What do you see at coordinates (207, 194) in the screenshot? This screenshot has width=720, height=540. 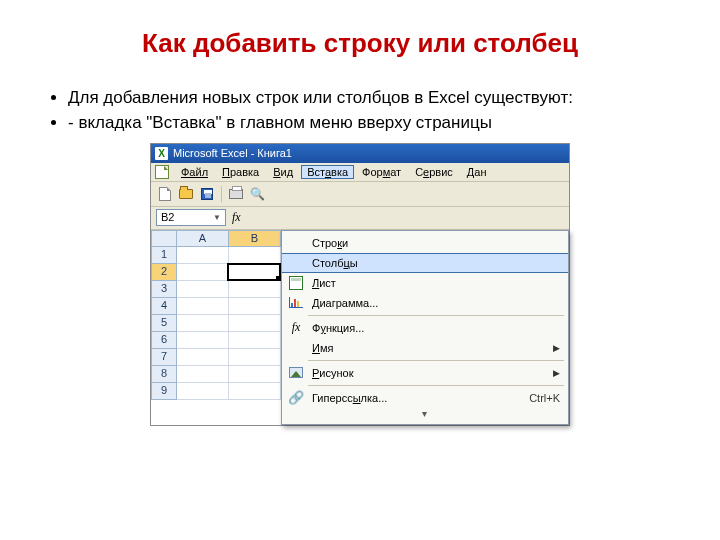 I see `save-button` at bounding box center [207, 194].